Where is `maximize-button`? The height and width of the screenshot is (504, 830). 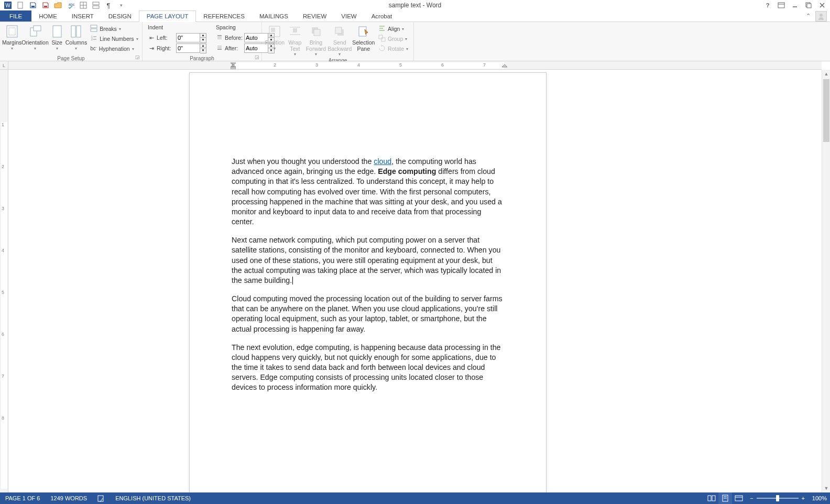
maximize-button is located at coordinates (809, 5).